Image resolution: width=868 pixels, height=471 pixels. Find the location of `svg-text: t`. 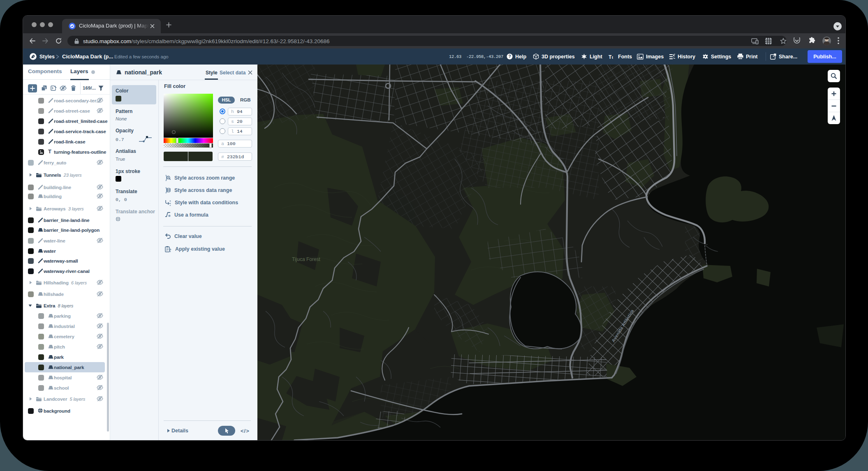

svg-text: t is located at coordinates (613, 57).